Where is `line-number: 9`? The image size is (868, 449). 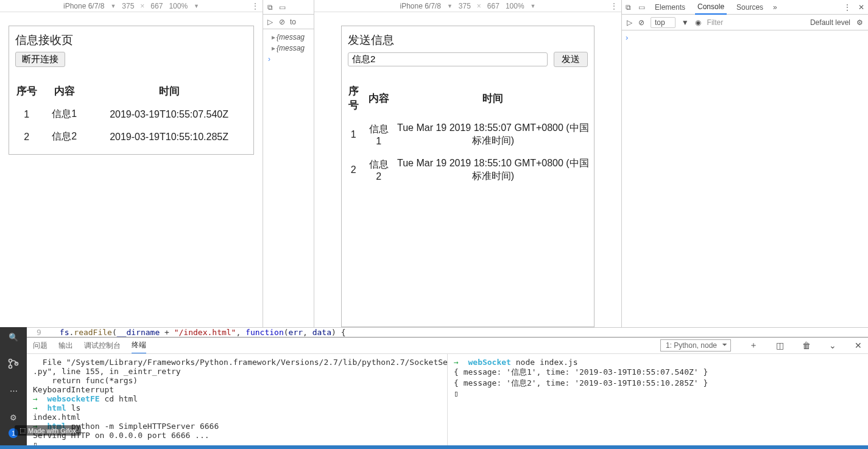
line-number: 9 is located at coordinates (39, 333).